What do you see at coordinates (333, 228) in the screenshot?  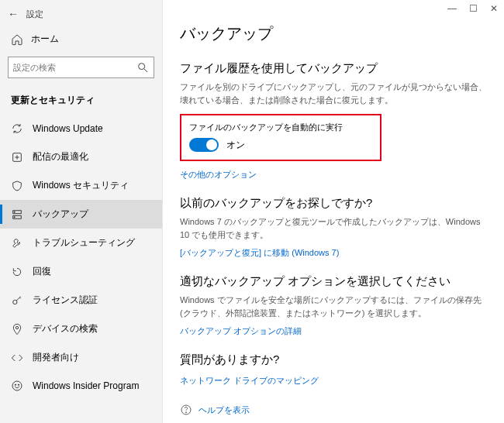 I see `previous-desc: Windows 7 のバックアップと復元ツールで作成したバックアップは、Wind…` at bounding box center [333, 228].